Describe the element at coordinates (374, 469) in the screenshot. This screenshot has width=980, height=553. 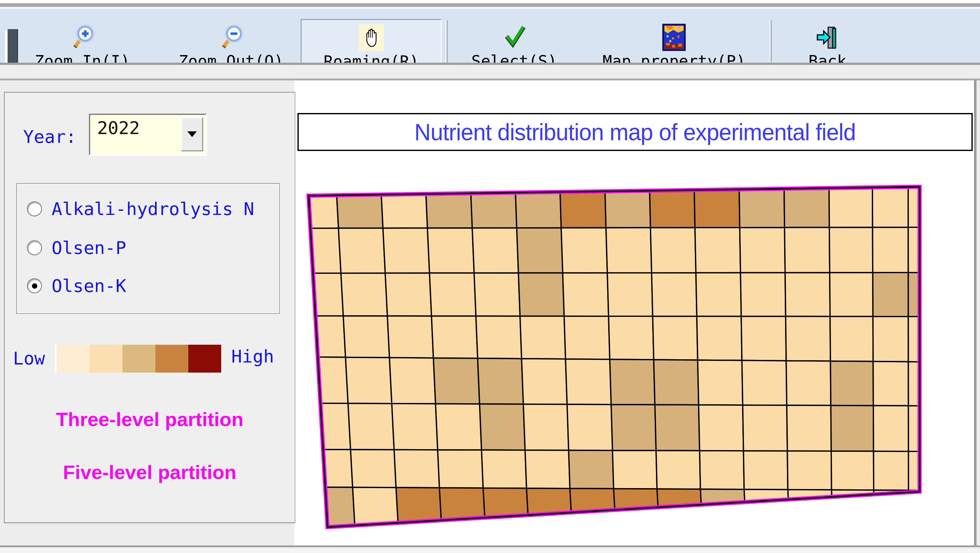
I see `field-cell-r7c2` at that location.